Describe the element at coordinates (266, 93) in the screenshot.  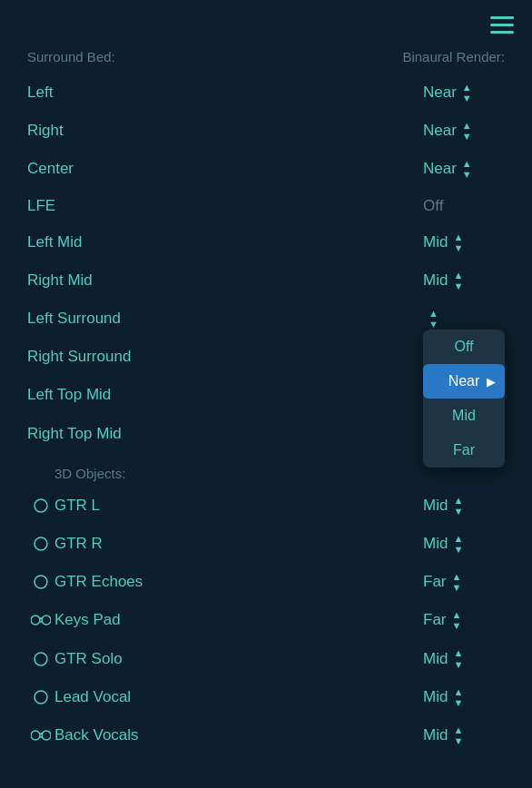
I see `row-left: Left Near ▲▼` at that location.